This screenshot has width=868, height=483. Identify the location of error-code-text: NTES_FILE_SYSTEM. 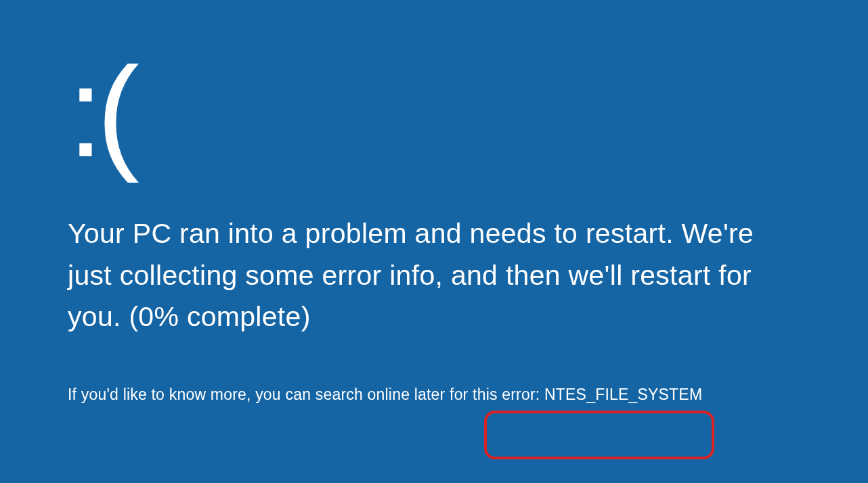
(623, 394).